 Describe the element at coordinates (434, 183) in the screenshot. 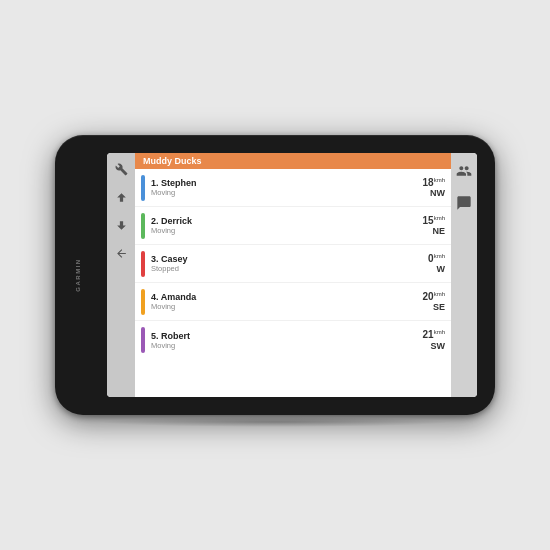

I see `contact-speed-1: 18kmh` at that location.